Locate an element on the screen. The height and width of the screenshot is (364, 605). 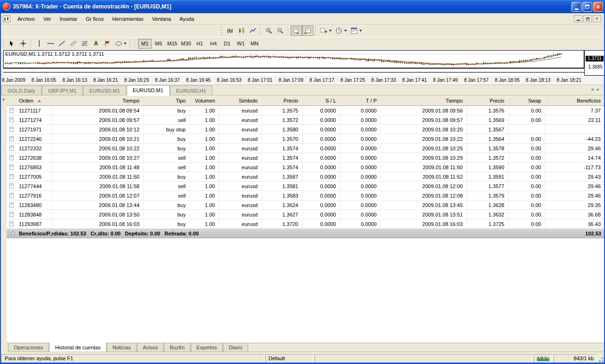
menu-item: Ver is located at coordinates (47, 19).